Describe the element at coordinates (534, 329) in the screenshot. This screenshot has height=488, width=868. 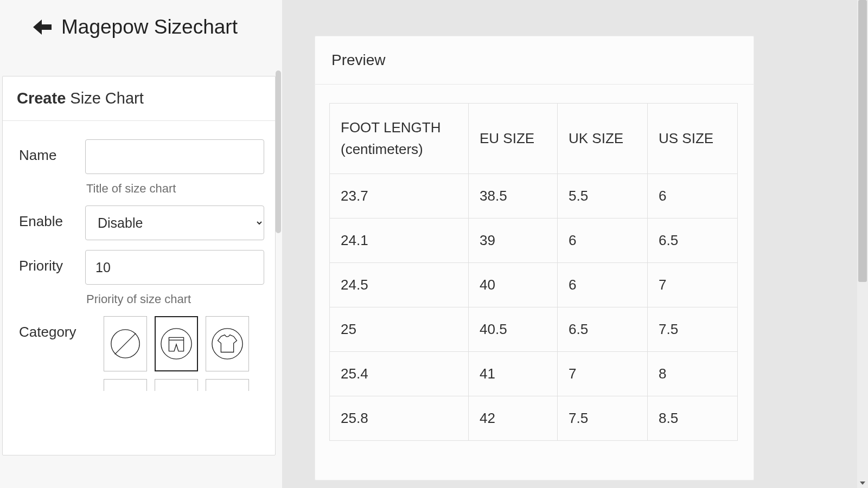
I see `table-row: 2540.56.57.5` at that location.